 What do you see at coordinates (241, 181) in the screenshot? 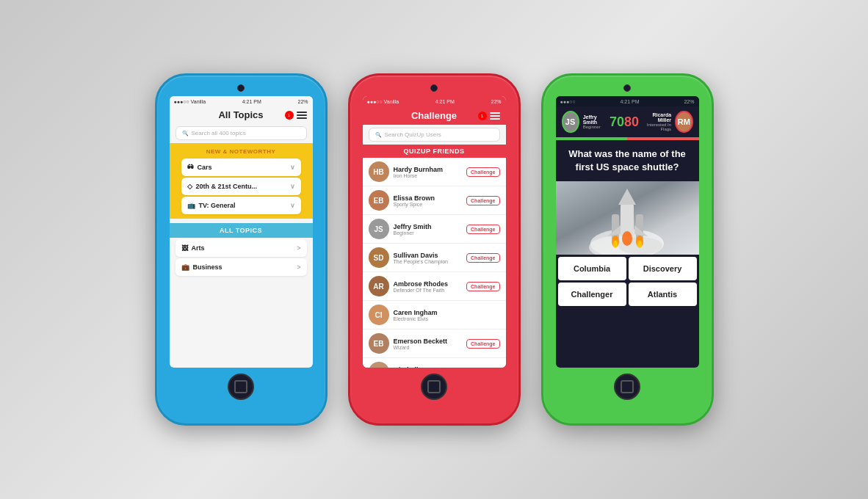
I see `new-noteworthy-banner: NEW & NOTEWORTHY 🕶 Cars ∨ ◇ 20th & 21st …` at bounding box center [241, 181].